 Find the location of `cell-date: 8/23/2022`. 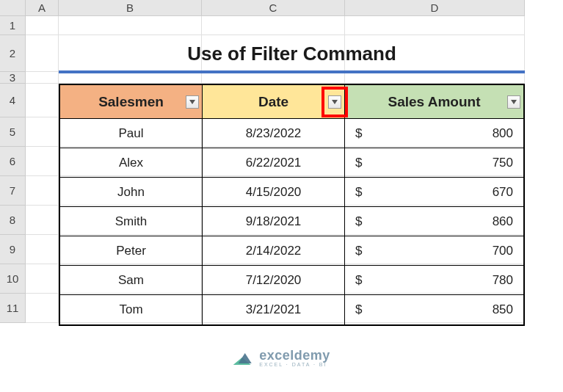

cell-date: 8/23/2022 is located at coordinates (274, 134).